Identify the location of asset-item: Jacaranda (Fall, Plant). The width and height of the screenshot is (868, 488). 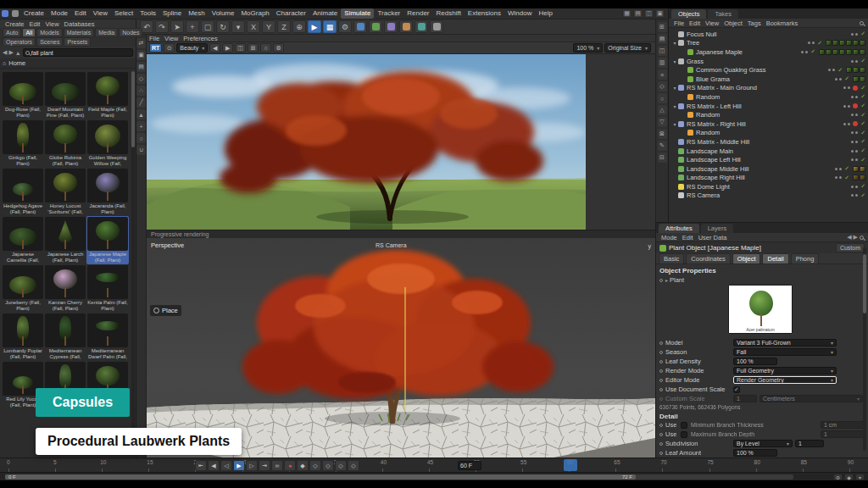
(108, 191).